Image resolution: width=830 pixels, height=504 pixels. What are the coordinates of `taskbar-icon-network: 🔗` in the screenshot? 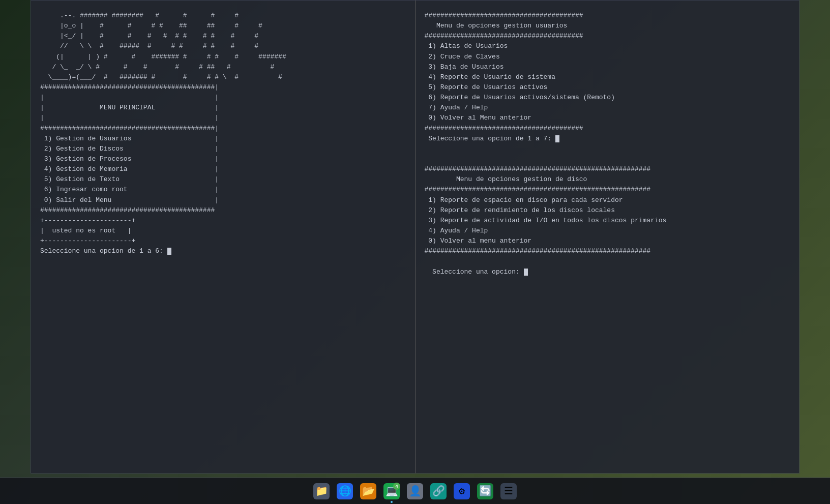 It's located at (438, 491).